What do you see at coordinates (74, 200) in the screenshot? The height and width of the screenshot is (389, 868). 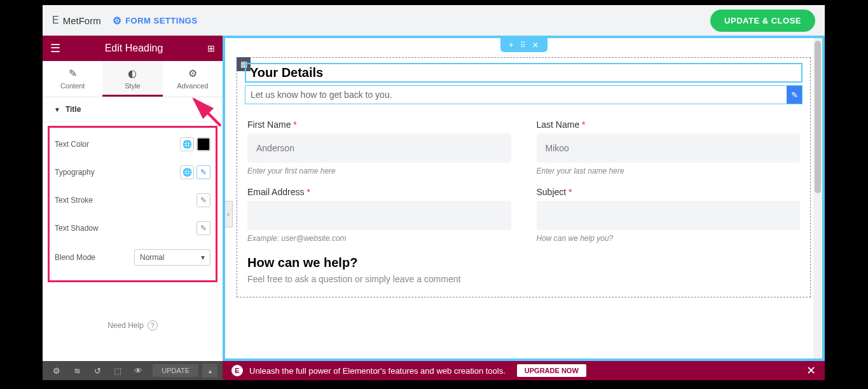 I see `text-stroke-label: Text Stroke` at bounding box center [74, 200].